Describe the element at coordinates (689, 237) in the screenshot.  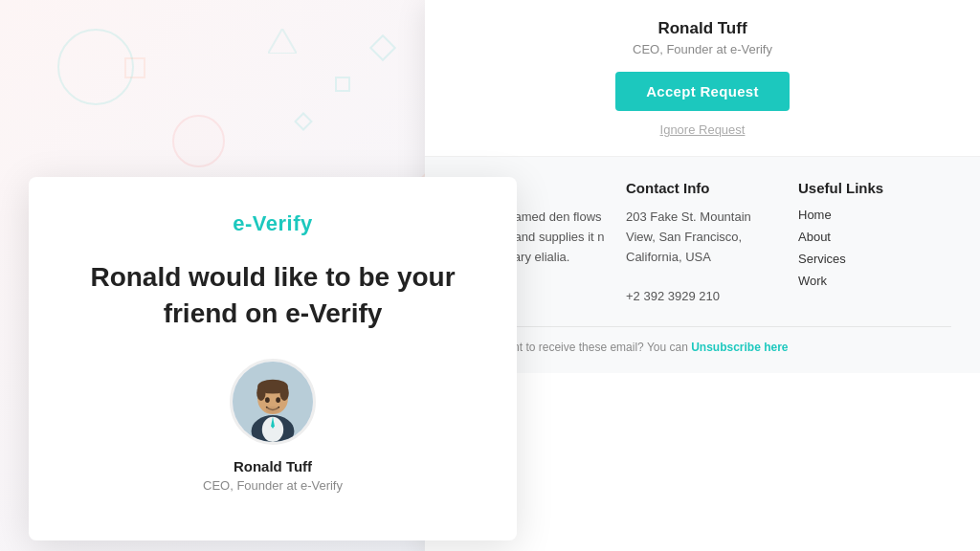
I see `contact-address-text: 203 Fake St. Mountain View, San Francisc…` at that location.